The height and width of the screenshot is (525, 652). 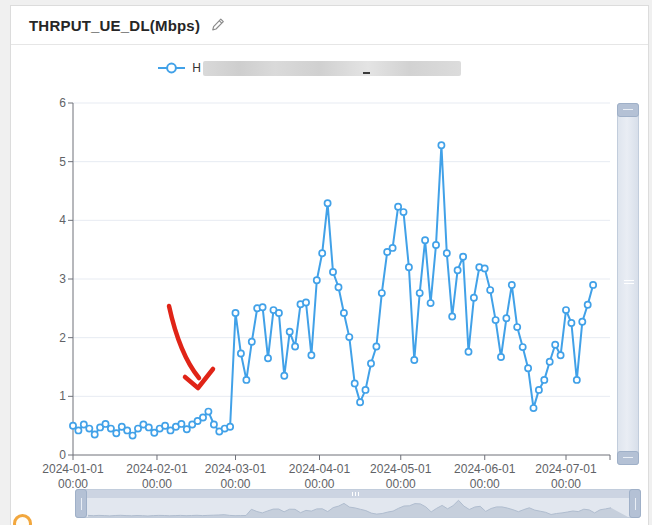 What do you see at coordinates (358, 504) in the screenshot?
I see `horizontal-datazoom-slider` at bounding box center [358, 504].